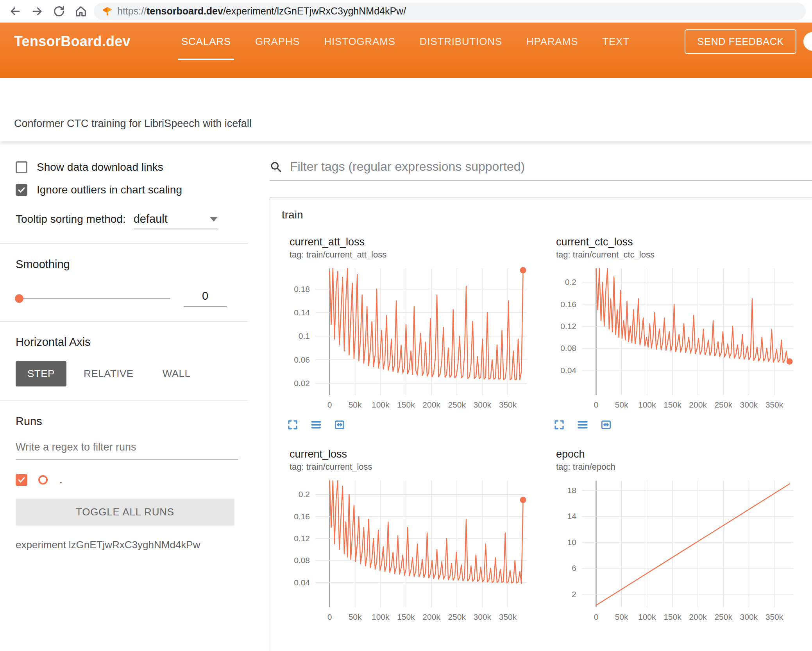 The height and width of the screenshot is (651, 812). I want to click on svg-text: 150k, so click(406, 617).